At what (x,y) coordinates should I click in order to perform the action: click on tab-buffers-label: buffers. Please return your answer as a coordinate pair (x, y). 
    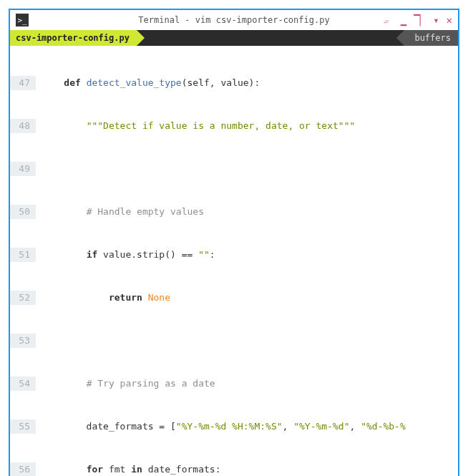
    Looking at the image, I should click on (431, 38).